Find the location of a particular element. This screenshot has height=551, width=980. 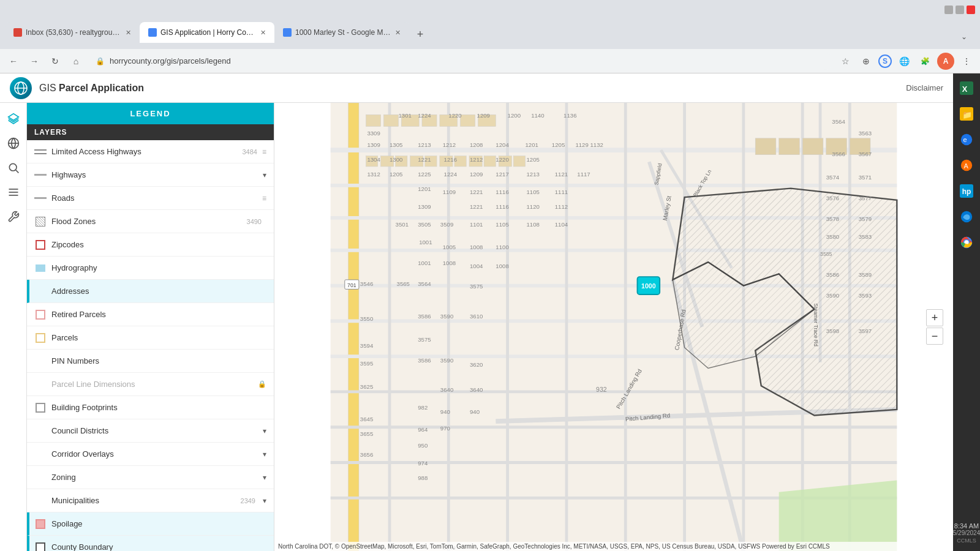

layer-item-building-footprints: Building Footprints is located at coordinates (151, 408).